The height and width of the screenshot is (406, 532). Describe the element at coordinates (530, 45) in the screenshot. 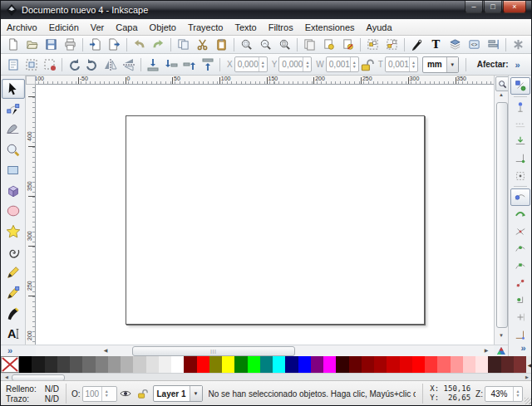

I see `document-properties-button` at that location.